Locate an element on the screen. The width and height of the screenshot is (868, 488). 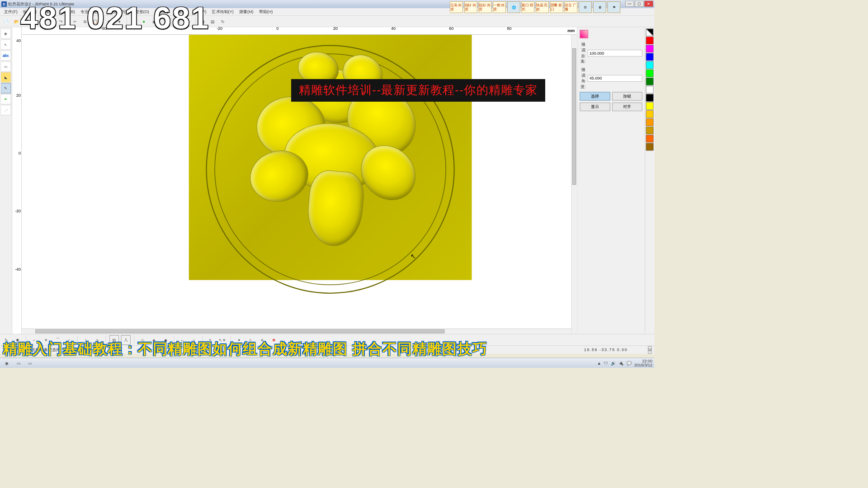
menu-color: 颜色(V) is located at coordinates (161, 12).